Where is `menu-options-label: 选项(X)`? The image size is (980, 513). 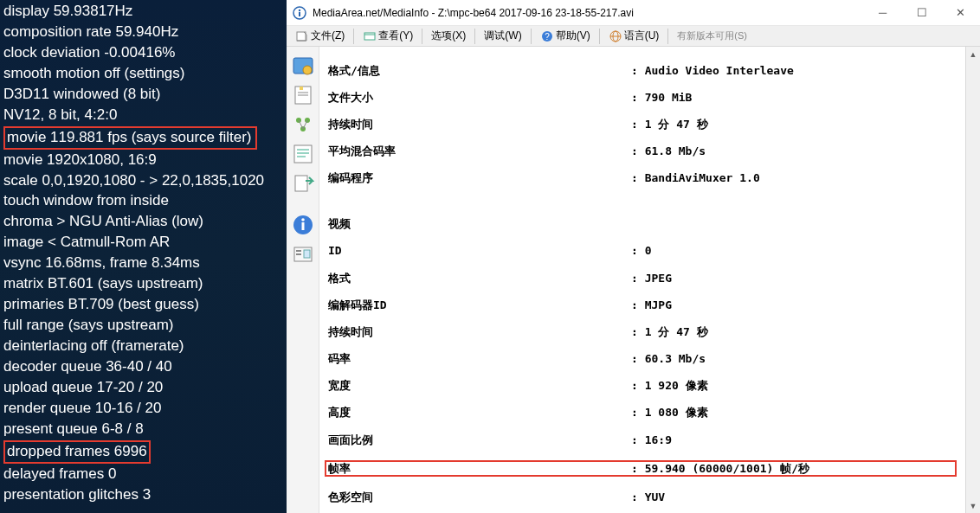
menu-options-label: 选项(X) is located at coordinates (448, 36).